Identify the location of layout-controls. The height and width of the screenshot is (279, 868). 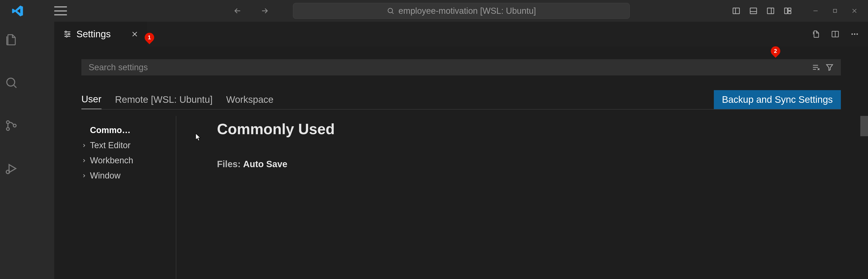
(798, 11).